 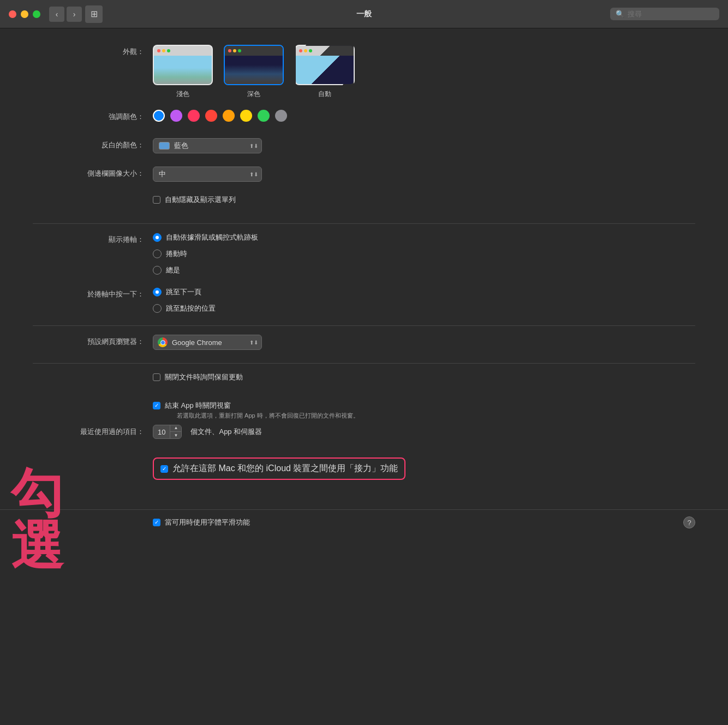 What do you see at coordinates (207, 174) in the screenshot?
I see `sidebar-icon-size-dropdown: 中 ⬆⬇` at bounding box center [207, 174].